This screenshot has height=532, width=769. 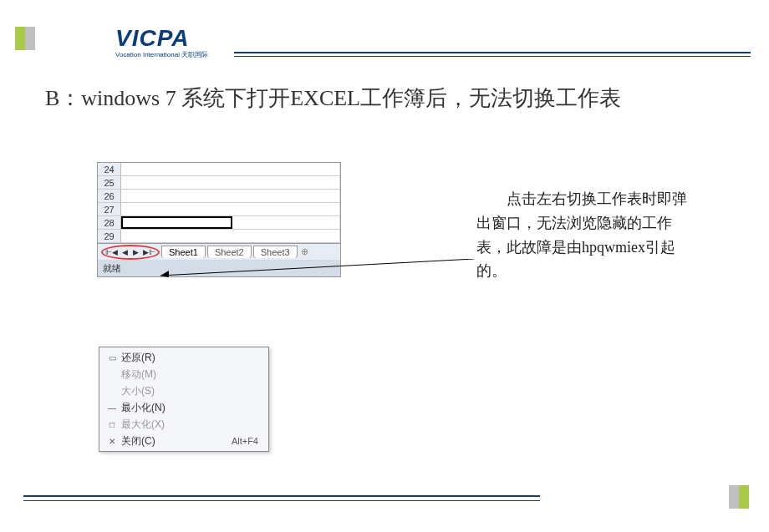 What do you see at coordinates (219, 170) in the screenshot?
I see `excel-row: 24` at bounding box center [219, 170].